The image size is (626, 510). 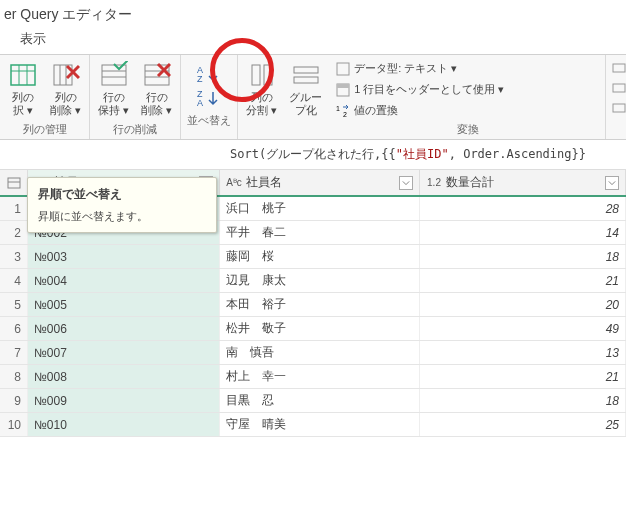 What do you see at coordinates (320, 328) in the screenshot?
I see `cell-name: 松井 敬子` at bounding box center [320, 328].